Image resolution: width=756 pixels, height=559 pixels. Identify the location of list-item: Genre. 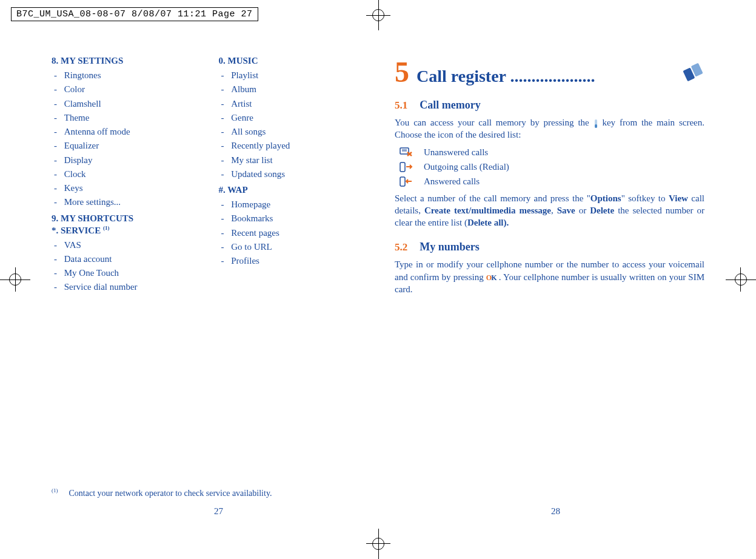
(297, 118).